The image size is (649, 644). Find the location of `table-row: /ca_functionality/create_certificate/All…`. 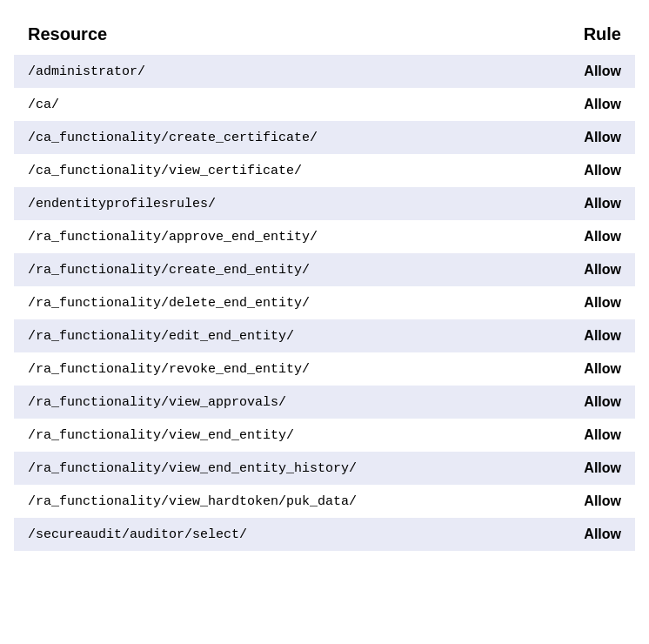

table-row: /ca_functionality/create_certificate/All… is located at coordinates (324, 138).